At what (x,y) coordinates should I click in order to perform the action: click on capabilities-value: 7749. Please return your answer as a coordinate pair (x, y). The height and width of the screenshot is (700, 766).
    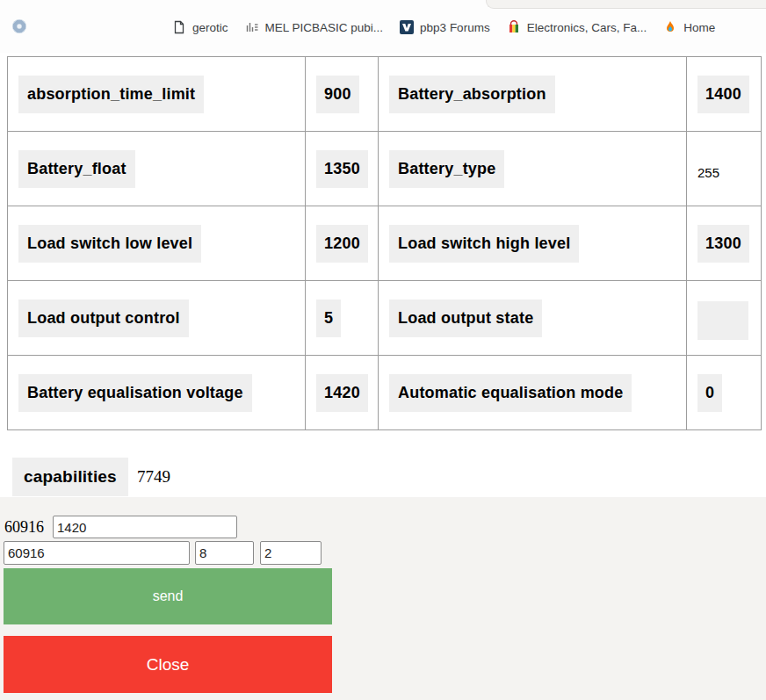
    Looking at the image, I should click on (154, 477).